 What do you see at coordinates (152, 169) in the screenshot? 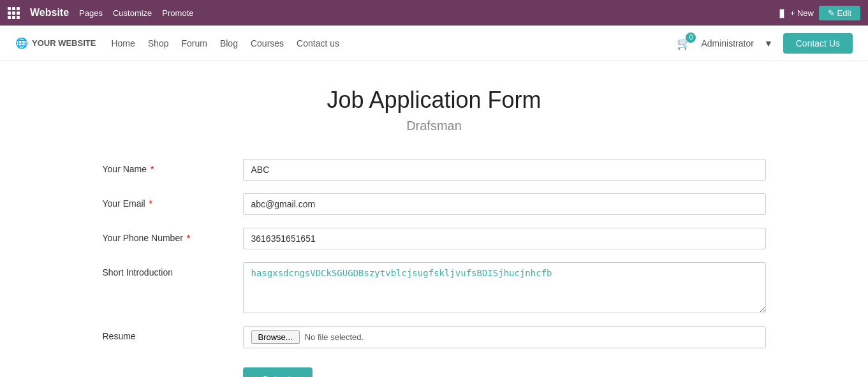
I see `name-required: *` at bounding box center [152, 169].